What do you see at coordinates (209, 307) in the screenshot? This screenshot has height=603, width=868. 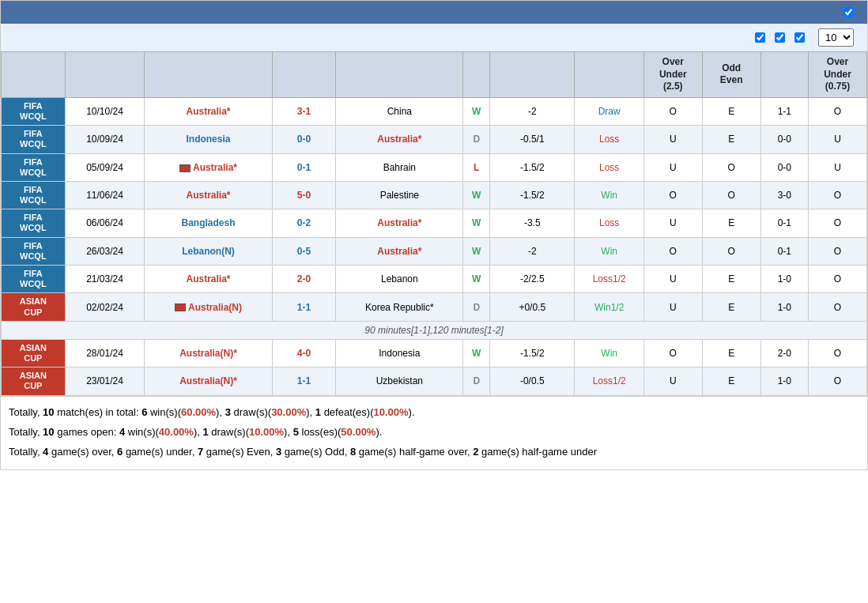 I see `team1-cell: Australia(N)` at bounding box center [209, 307].